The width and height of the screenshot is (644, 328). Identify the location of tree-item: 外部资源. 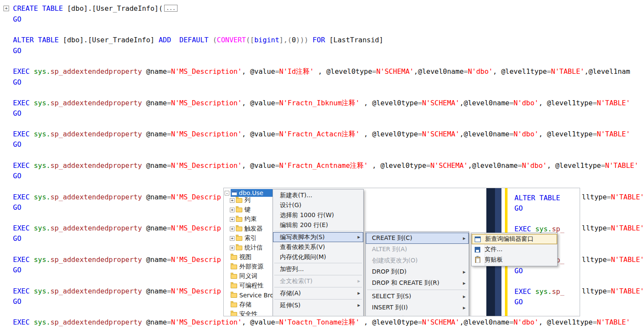
(251, 267).